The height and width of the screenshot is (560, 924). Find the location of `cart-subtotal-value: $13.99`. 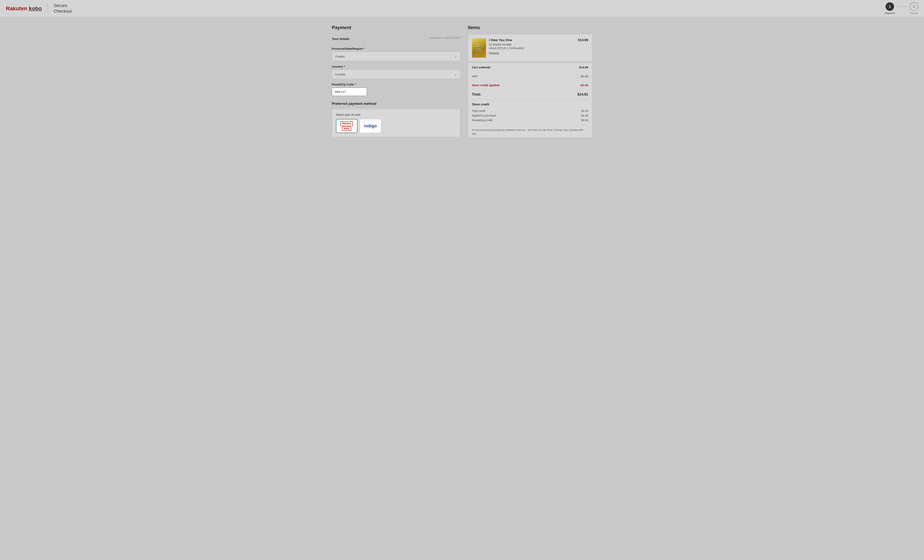

cart-subtotal-value: $13.99 is located at coordinates (584, 67).